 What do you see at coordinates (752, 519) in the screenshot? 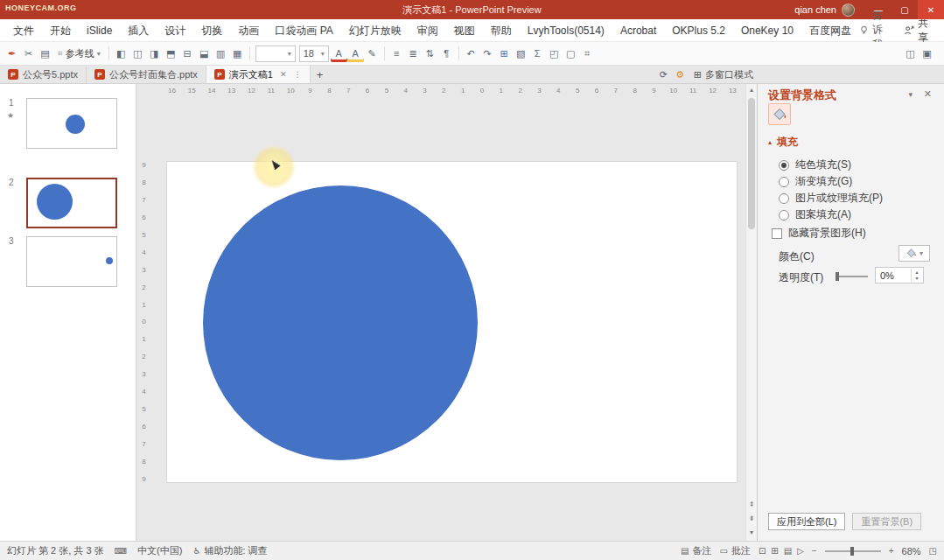
I see `next-slide-button: ⇟` at bounding box center [752, 519].